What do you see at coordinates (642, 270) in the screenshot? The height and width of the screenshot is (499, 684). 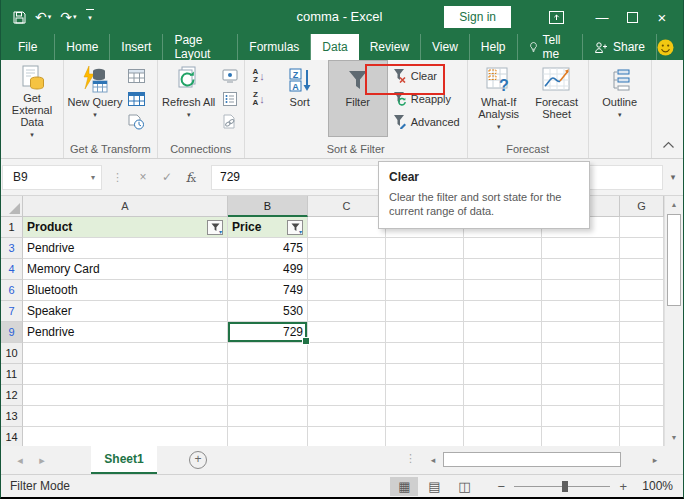 I see `cell-G4` at bounding box center [642, 270].